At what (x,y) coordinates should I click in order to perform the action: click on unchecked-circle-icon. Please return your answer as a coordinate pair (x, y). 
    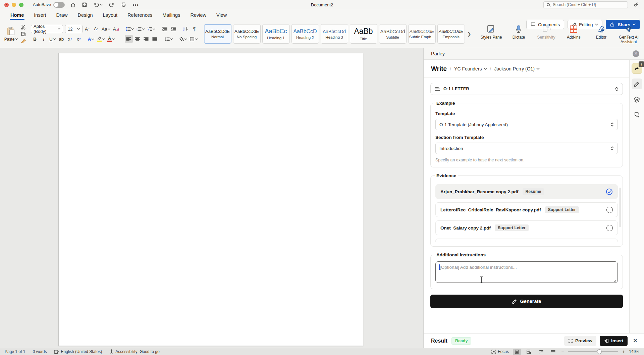
    Looking at the image, I should click on (610, 228).